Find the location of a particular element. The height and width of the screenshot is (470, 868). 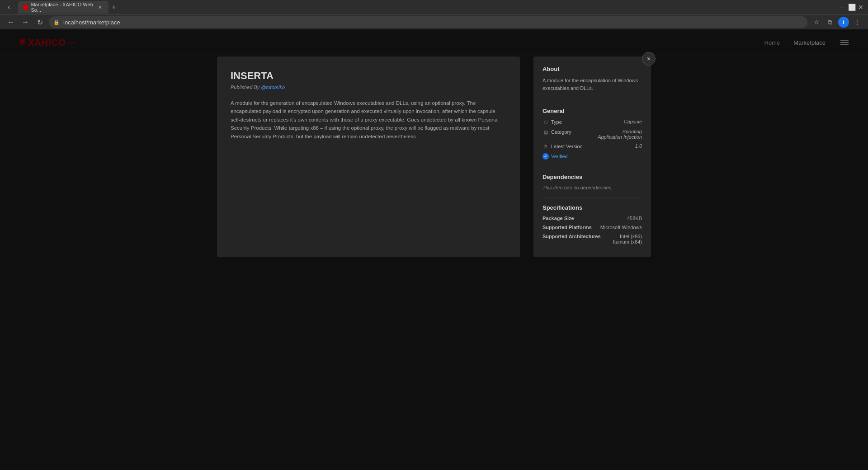

toolbar-right-icons: ☆ ⧉ i ⋮ is located at coordinates (837, 22).